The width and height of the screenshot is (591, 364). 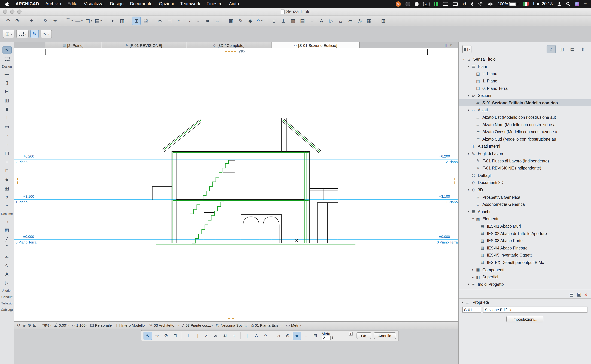 What do you see at coordinates (525, 204) in the screenshot?
I see `tree-item-20: ◇Assonometria Generica` at bounding box center [525, 204].